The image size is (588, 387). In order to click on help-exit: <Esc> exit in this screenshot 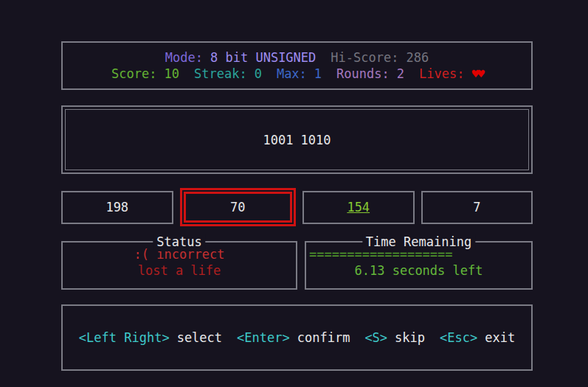, I will do `click(477, 338)`.